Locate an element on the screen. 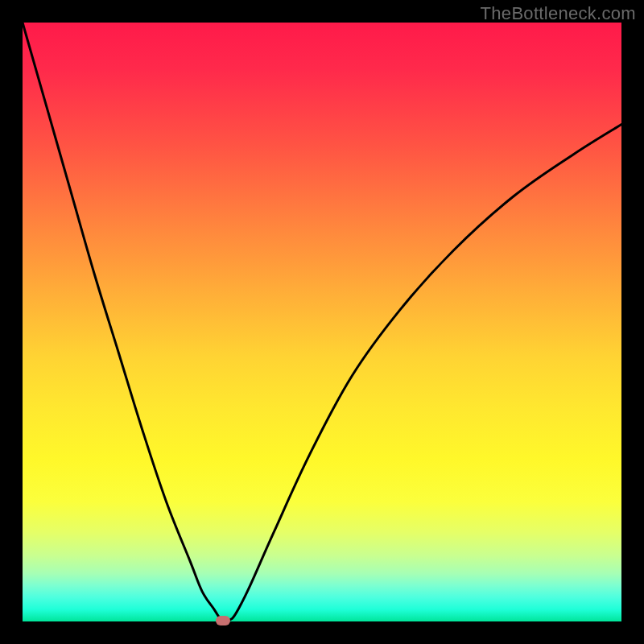 The width and height of the screenshot is (644, 644). watermark-text: TheBottleneck.com is located at coordinates (559, 14).